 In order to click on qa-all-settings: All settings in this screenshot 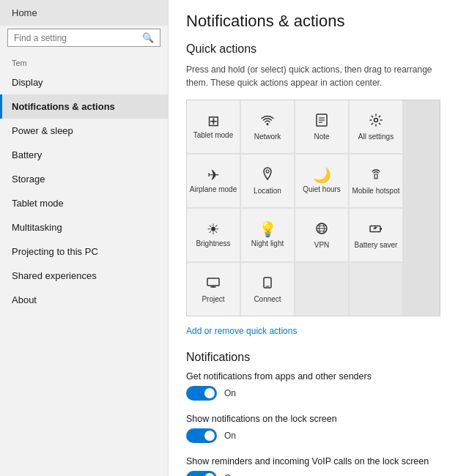, I will do `click(376, 127)`.